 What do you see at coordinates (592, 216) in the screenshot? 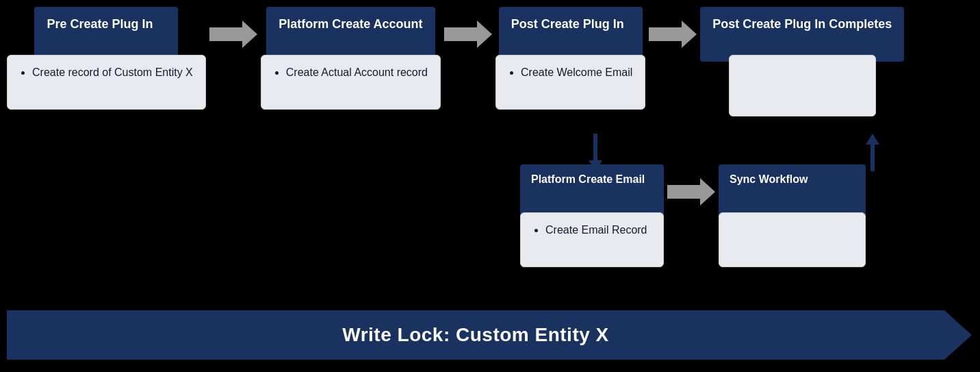
I see `flow-item-platform-email: Platform Create Email Create Email Recor…` at bounding box center [592, 216].